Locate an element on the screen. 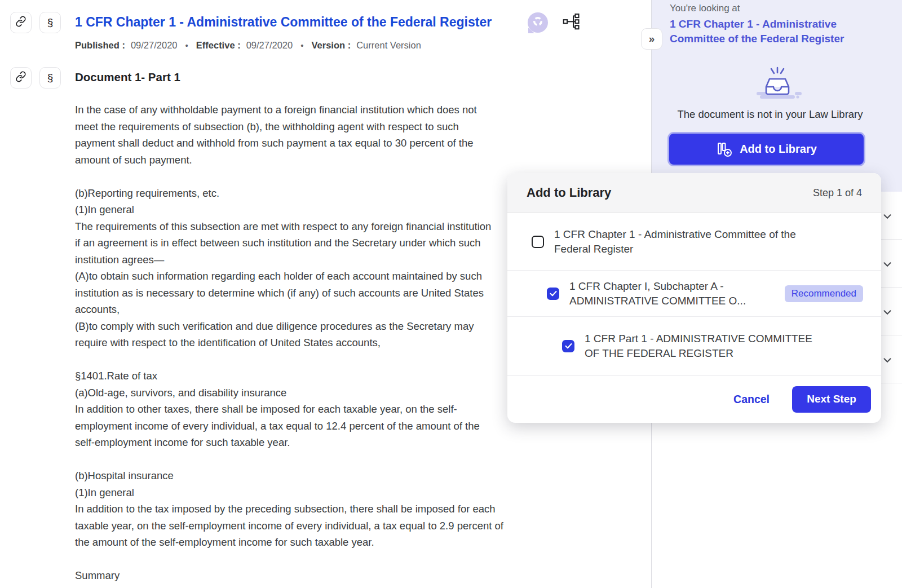 This screenshot has width=902, height=588. checkbox-subchapter is located at coordinates (553, 294).